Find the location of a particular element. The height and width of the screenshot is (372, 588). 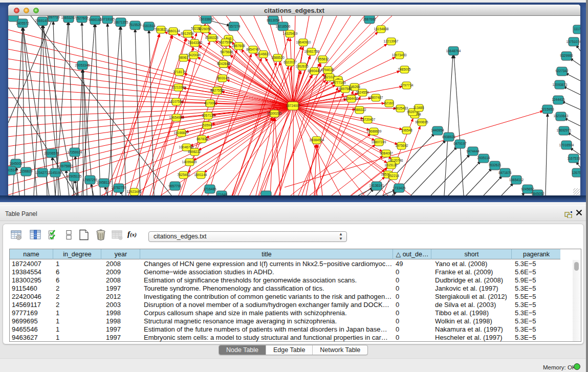

svg-text: 1975692 is located at coordinates (402, 145).